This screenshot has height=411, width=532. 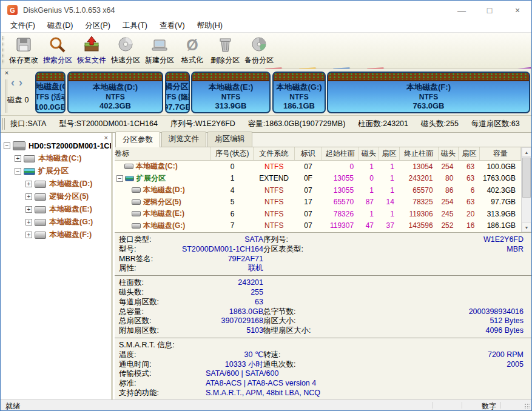 I want to click on toolbar-grip, so click(x=4, y=50).